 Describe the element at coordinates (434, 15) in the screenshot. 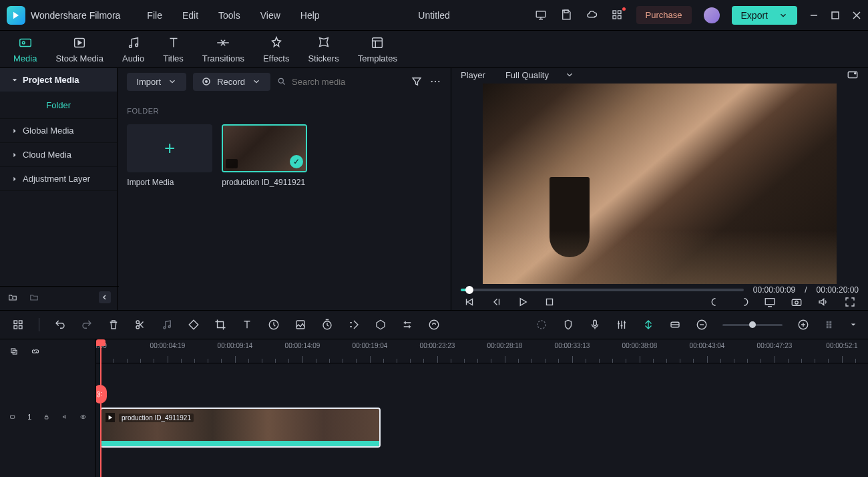

I see `titlebar: Wondershare Filmora File Edit Tools View…` at that location.